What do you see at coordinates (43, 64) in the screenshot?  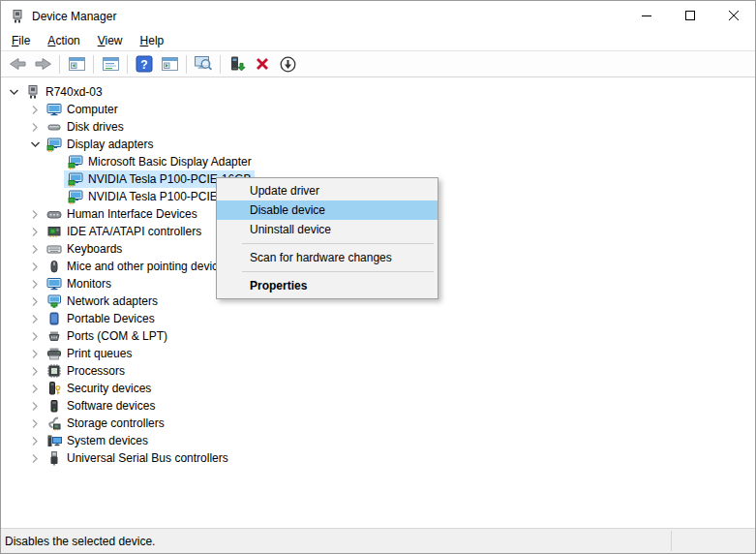 I see `forward-button` at bounding box center [43, 64].